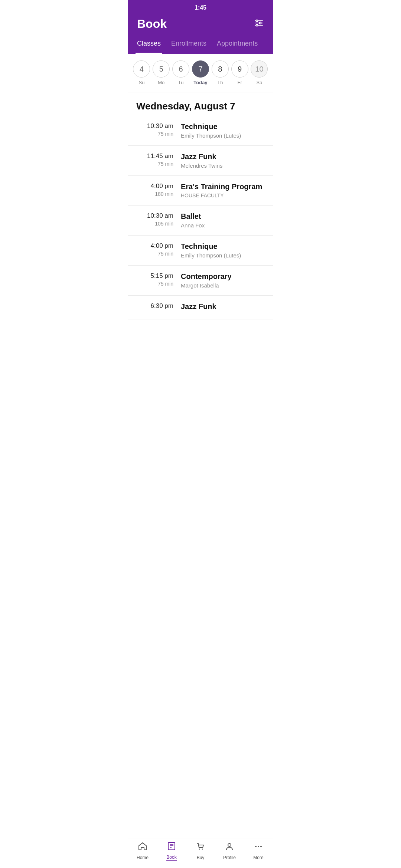 The image size is (401, 868). Describe the element at coordinates (181, 82) in the screenshot. I see `day-label-tu: Tu` at that location.